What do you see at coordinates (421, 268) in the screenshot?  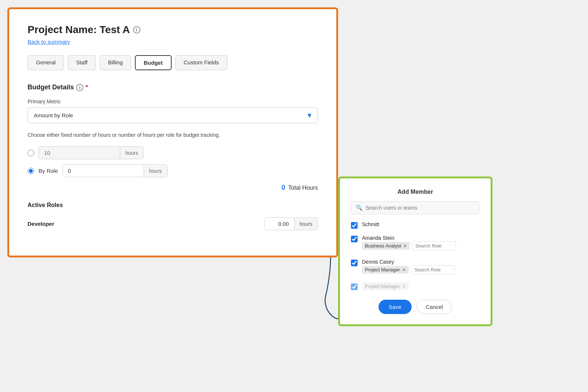 I see `member-info-dennis: Dennis Casey Project Manager ✕` at bounding box center [421, 268].